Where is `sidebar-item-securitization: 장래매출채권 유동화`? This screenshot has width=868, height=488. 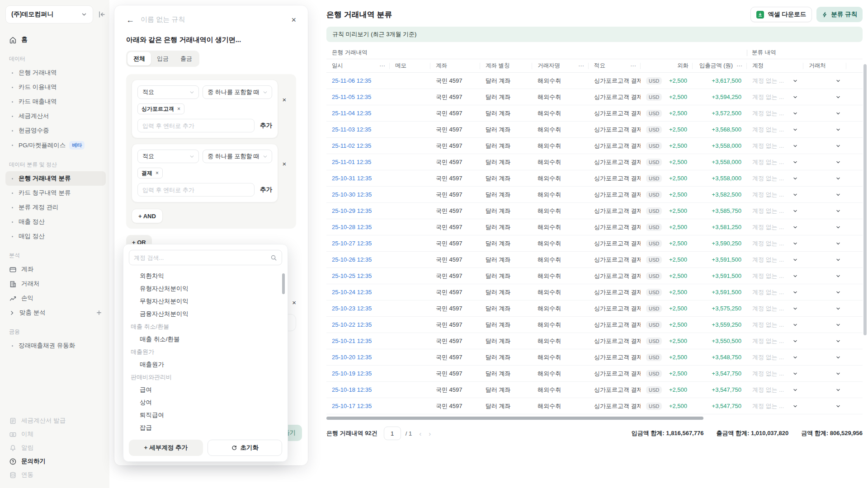
sidebar-item-securitization: 장래매출채권 유동화 is located at coordinates (56, 346).